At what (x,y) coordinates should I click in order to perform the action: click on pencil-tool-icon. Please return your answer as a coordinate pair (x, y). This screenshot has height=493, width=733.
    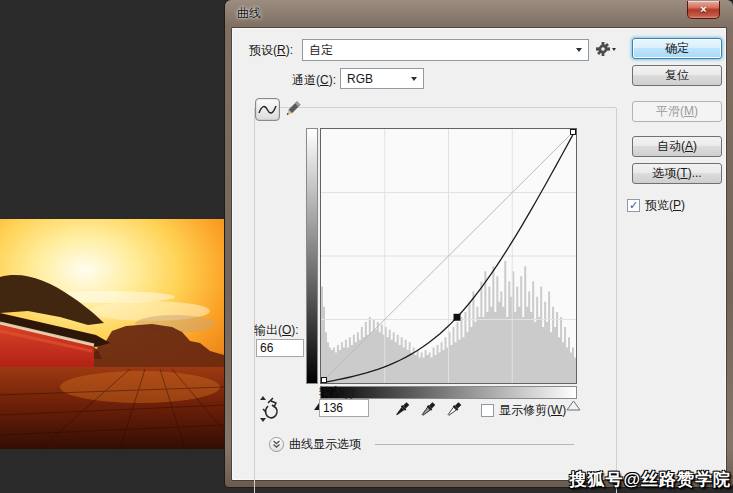
    Looking at the image, I should click on (292, 109).